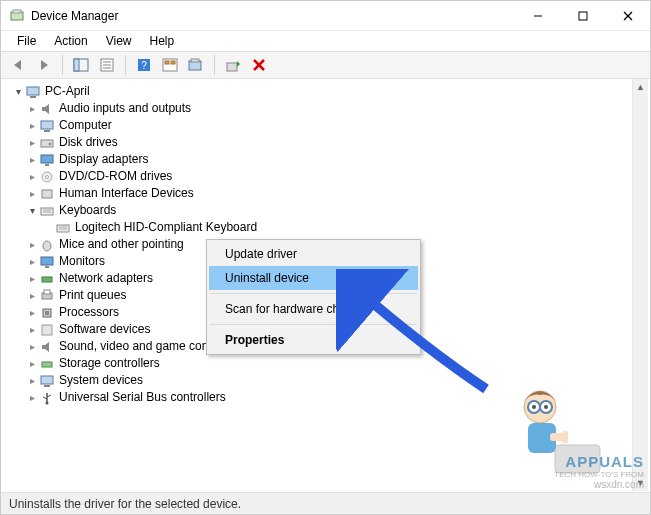 This screenshot has height=515, width=651. Describe the element at coordinates (314, 254) in the screenshot. I see `context-update-driver: Update driver` at that location.